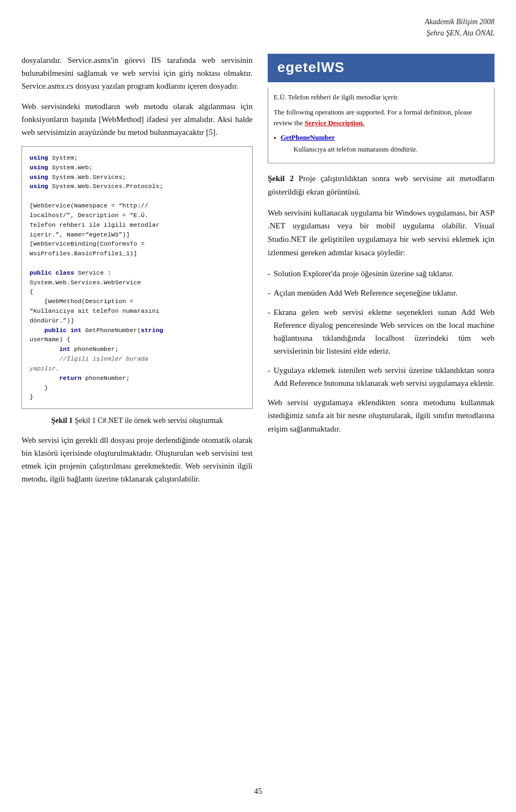 This screenshot has width=516, height=812. Describe the element at coordinates (381, 185) in the screenshot. I see `sekil2-rest: Proje çalıştırıldıktan sonra web servisi…` at that location.